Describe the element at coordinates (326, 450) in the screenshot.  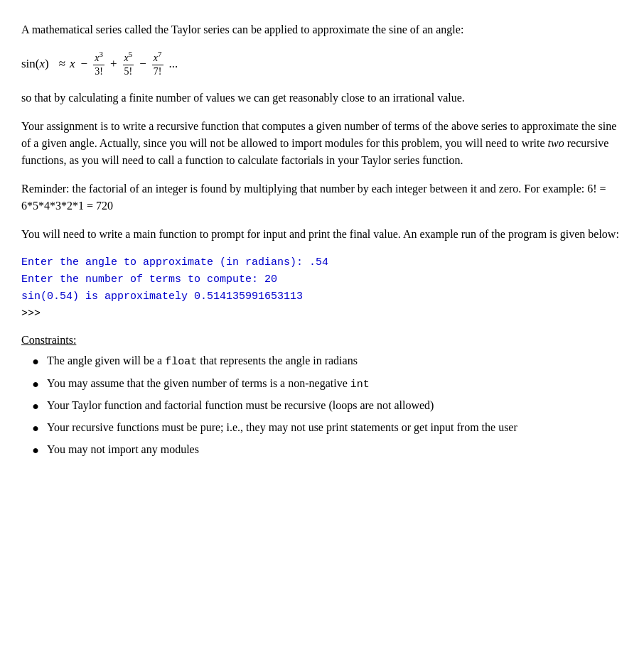
I see `constraint-item-5: ● You may not import any modules` at that location.